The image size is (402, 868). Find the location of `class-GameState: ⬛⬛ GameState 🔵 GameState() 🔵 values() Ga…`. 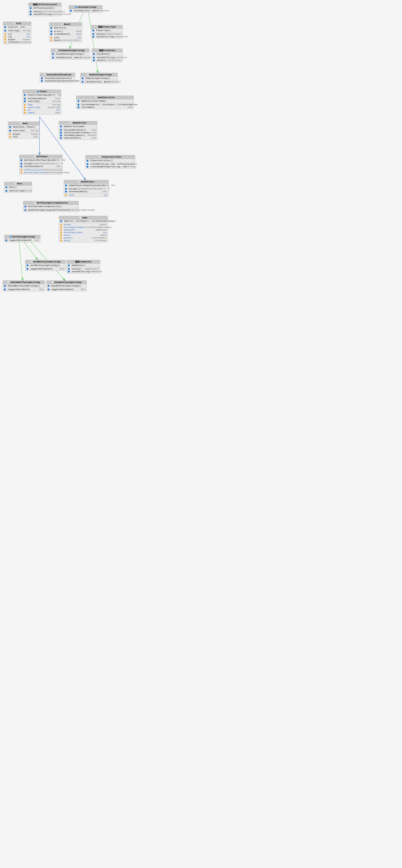

class-GameState: ⬛⬛ GameState 🔵 GameState() 🔵 values() Ga… is located at coordinates (84, 267).